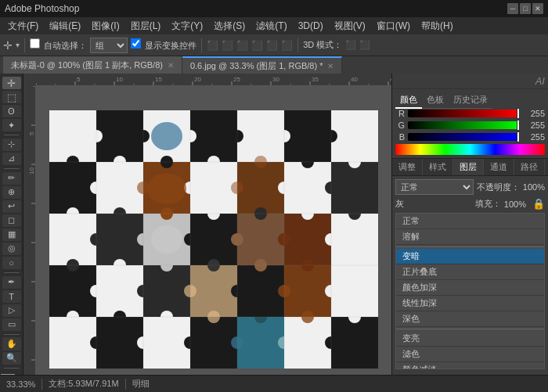 This screenshot has width=548, height=392. What do you see at coordinates (407, 167) in the screenshot?
I see `tab-adjust: 调整` at bounding box center [407, 167].